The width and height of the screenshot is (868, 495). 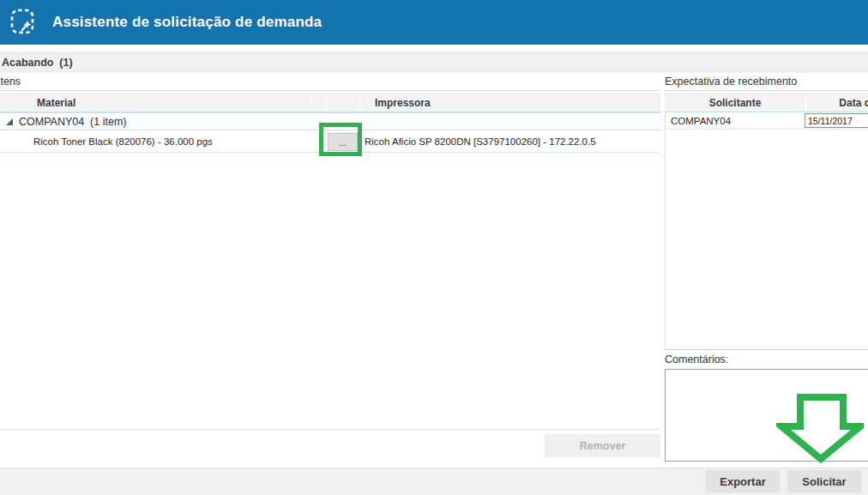 I want to click on request-button: Solicitar, so click(x=824, y=481).